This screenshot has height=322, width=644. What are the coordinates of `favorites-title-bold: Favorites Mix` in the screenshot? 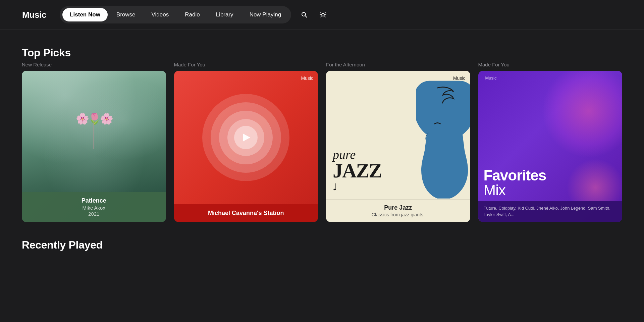 It's located at (515, 183).